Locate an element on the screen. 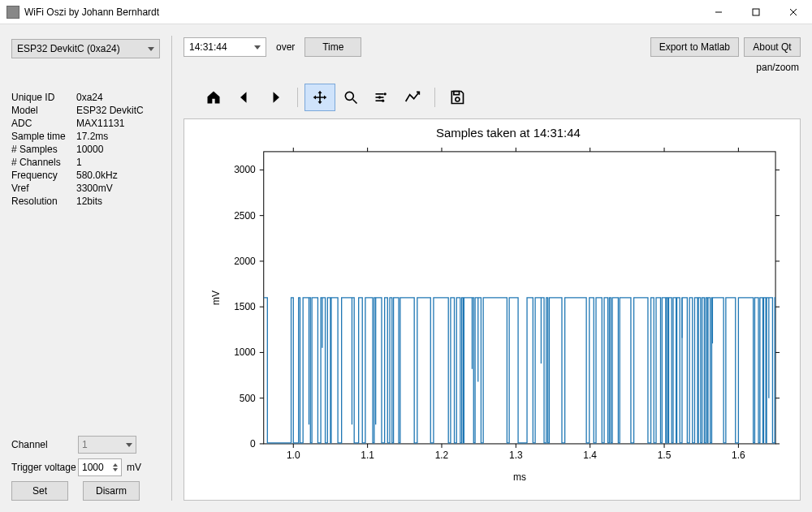  info-value: 10000 is located at coordinates (119, 149).